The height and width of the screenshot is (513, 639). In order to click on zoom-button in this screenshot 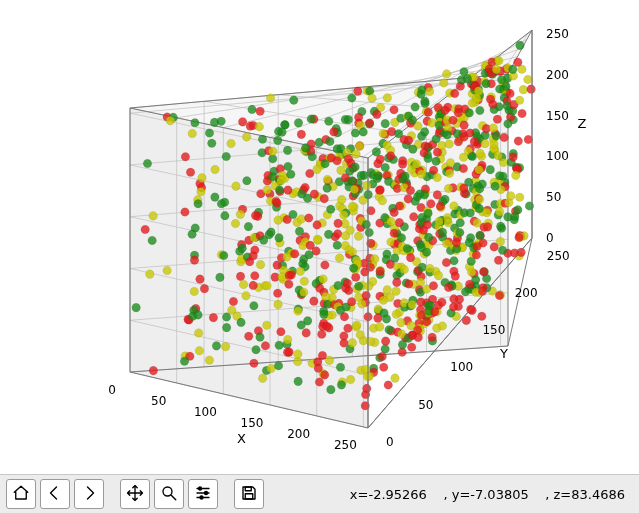, I will do `click(169, 494)`.